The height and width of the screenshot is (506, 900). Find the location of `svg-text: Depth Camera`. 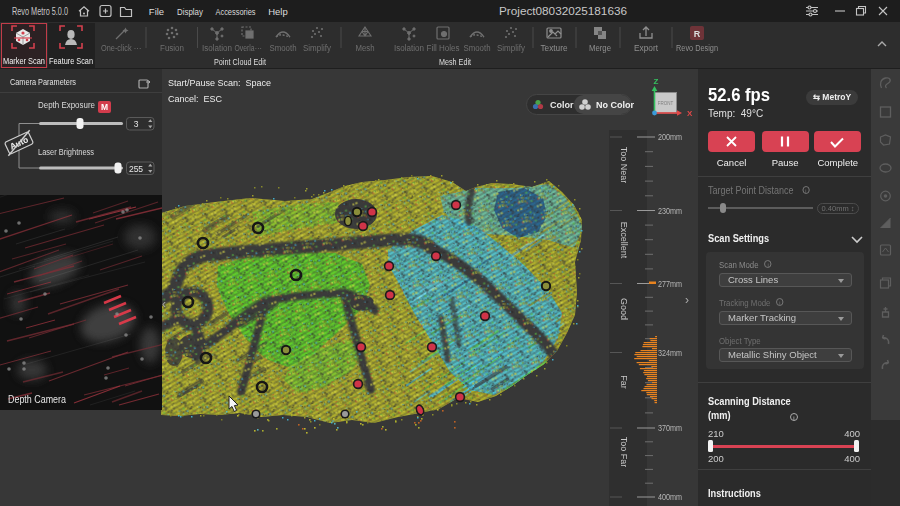

svg-text: Depth Camera is located at coordinates (37, 400).